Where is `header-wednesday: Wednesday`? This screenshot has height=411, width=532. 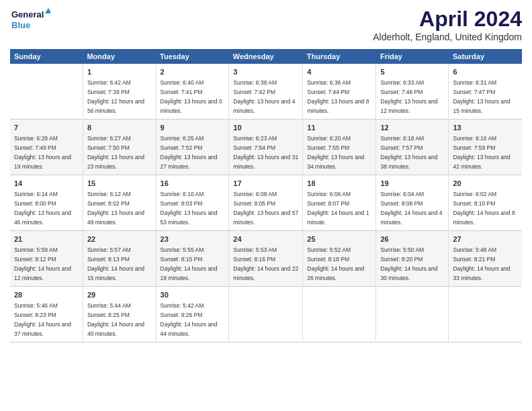 header-wednesday: Wednesday is located at coordinates (266, 56).